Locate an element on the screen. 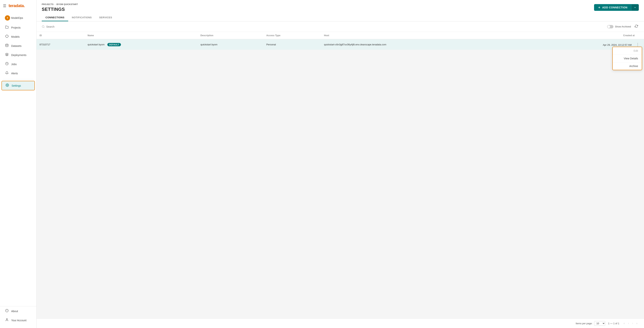 The width and height of the screenshot is (644, 328). cell-description: quickstart byom is located at coordinates (230, 45).